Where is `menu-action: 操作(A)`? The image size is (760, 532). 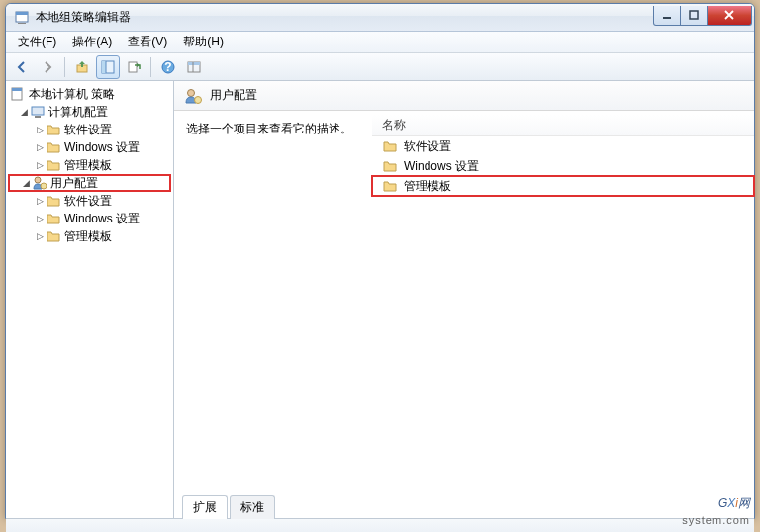
menu-action: 操作(A) is located at coordinates (92, 42).